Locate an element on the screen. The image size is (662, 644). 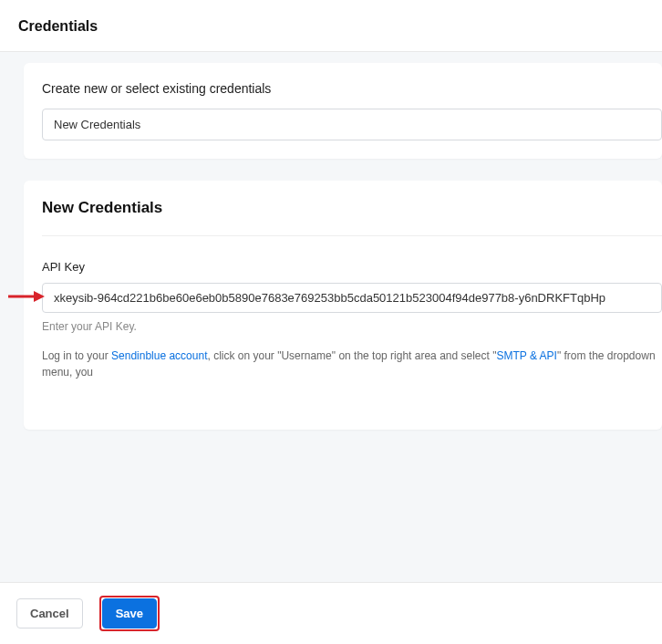
page-title: Credentials is located at coordinates (331, 26).